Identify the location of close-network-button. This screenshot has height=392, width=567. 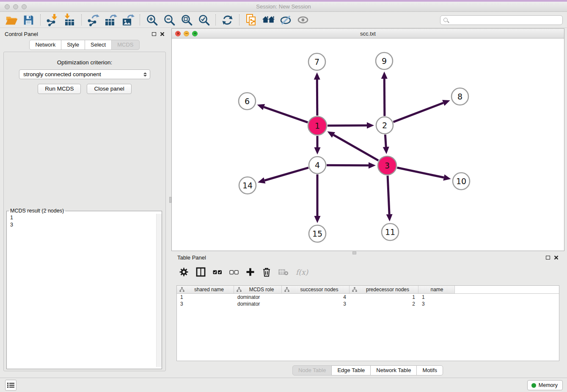
(178, 34).